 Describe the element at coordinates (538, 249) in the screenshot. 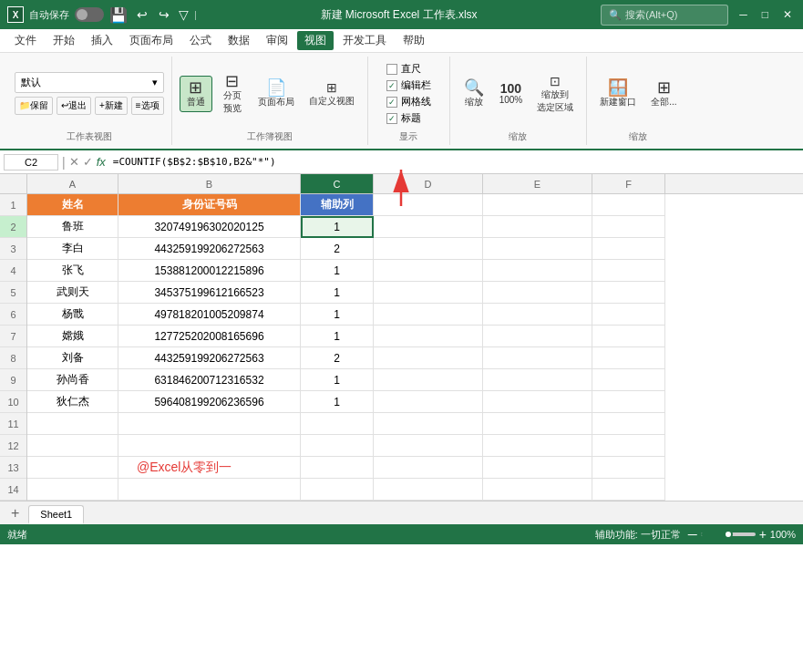

I see `cell-e3` at that location.